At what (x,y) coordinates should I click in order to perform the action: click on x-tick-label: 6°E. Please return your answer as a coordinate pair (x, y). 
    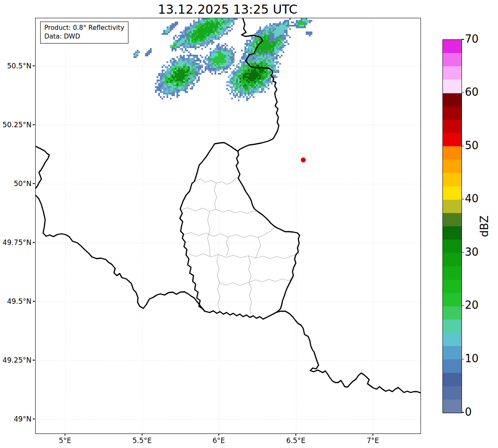
    Looking at the image, I should click on (219, 441).